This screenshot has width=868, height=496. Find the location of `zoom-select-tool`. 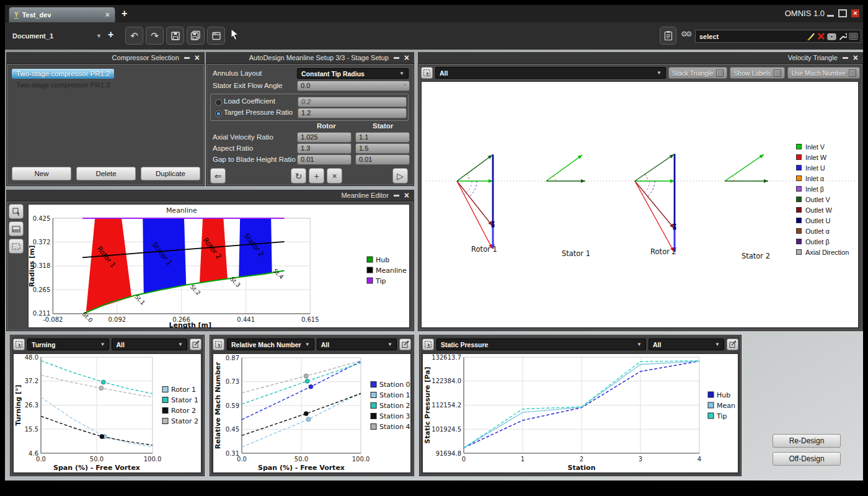

zoom-select-tool is located at coordinates (16, 211).